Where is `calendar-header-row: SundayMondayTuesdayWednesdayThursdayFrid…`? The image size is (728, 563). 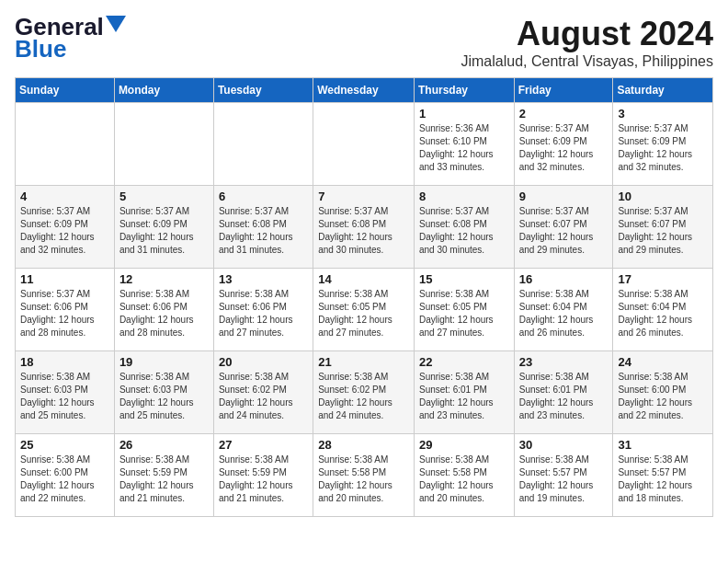 calendar-header-row: SundayMondayTuesdayWednesdayThursdayFrid… is located at coordinates (364, 90).